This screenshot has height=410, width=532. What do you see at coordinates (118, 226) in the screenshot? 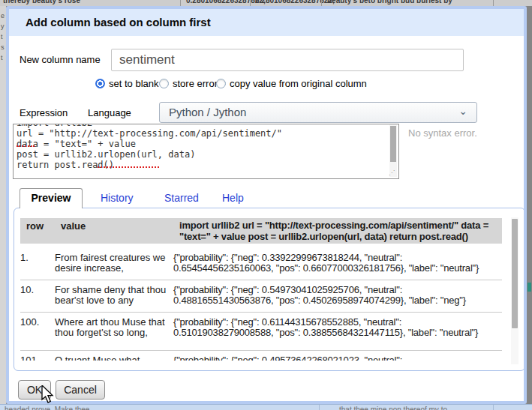
I see `header-value: value` at bounding box center [118, 226].